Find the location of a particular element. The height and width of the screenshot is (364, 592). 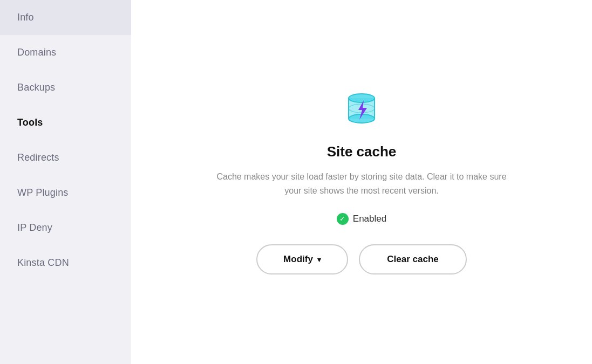

enabled-status-icon: ✓ is located at coordinates (343, 219).